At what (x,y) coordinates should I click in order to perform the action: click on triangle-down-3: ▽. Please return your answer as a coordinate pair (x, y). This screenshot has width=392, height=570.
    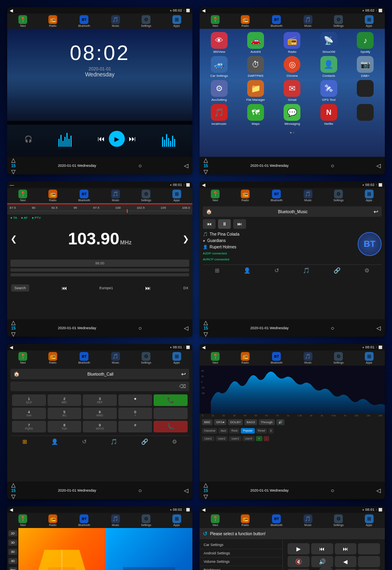
    Looking at the image, I should click on (14, 334).